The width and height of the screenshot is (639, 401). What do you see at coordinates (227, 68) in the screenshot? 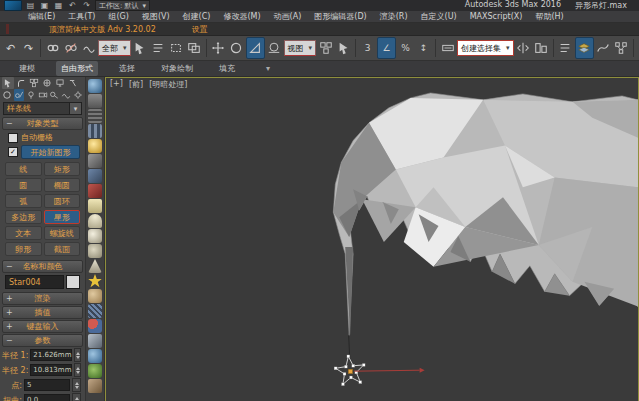
I see `tab-populate: 填充` at bounding box center [227, 68].